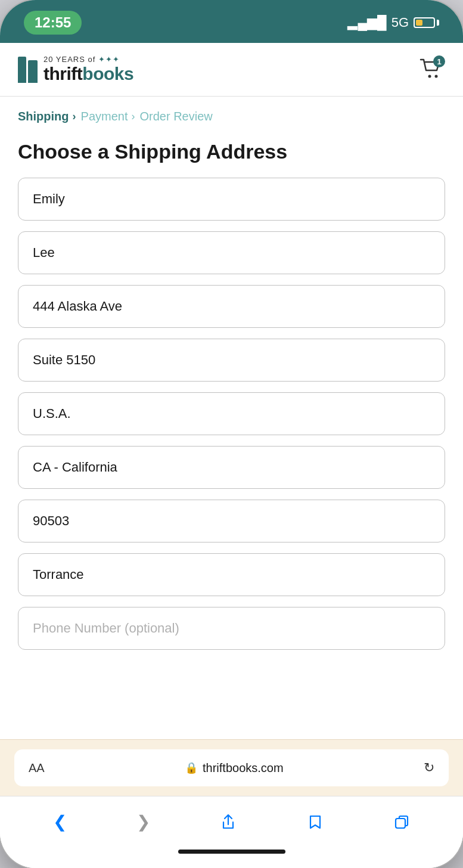 This screenshot has width=463, height=868. Describe the element at coordinates (109, 60) in the screenshot. I see `stars-icon: ✦✦✦` at that location.